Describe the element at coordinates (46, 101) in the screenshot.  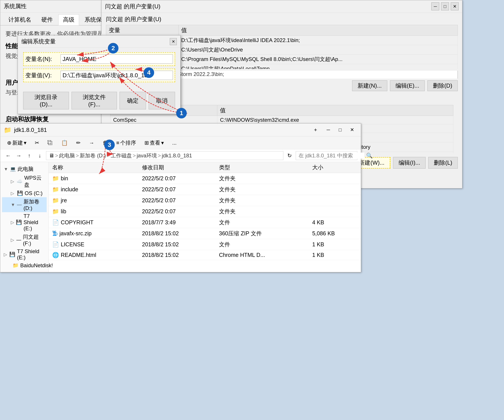
I see `browse-dir-btn: 浏览目录(D)...` at that location.